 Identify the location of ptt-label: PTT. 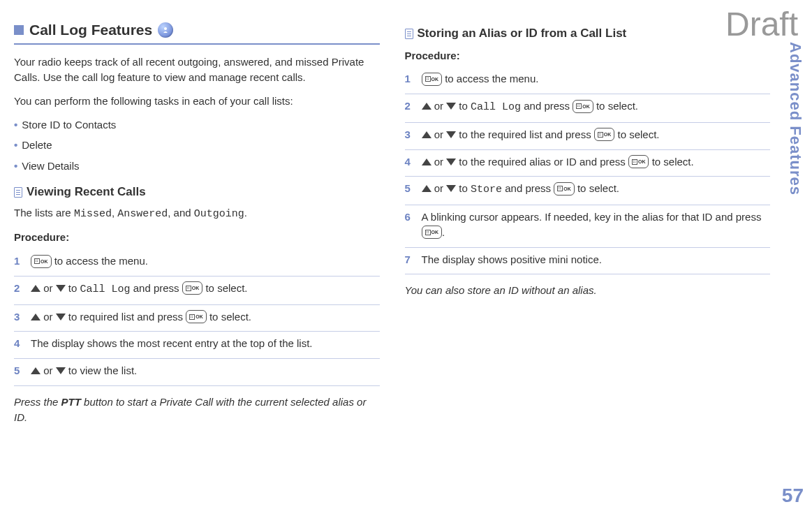
(71, 402).